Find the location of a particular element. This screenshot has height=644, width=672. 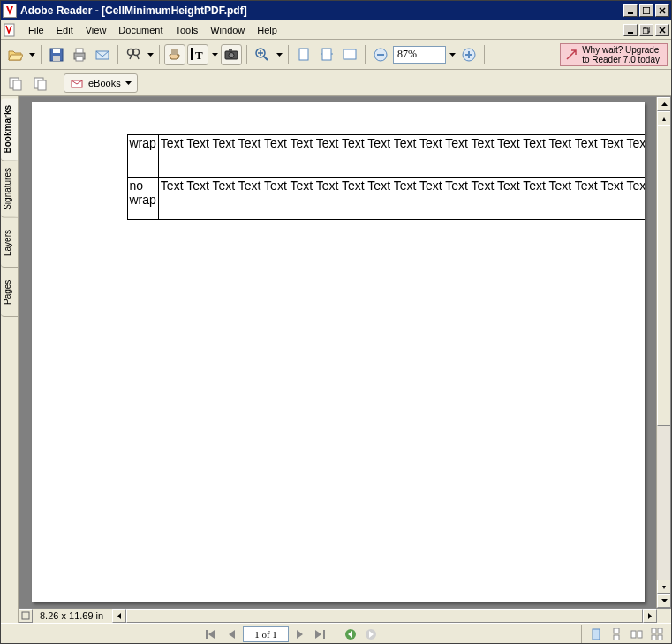

page-number-input is located at coordinates (266, 634).